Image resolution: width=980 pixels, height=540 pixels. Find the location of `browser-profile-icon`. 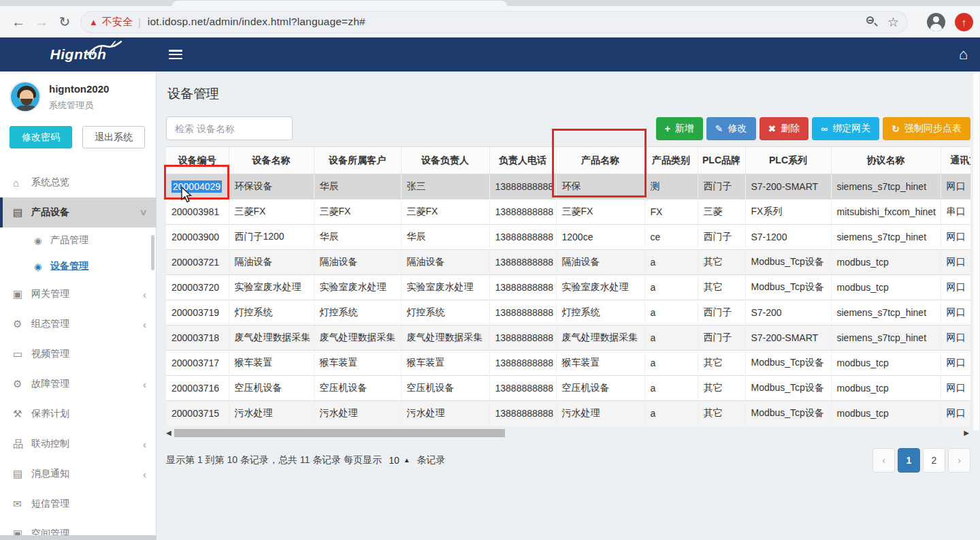

browser-profile-icon is located at coordinates (936, 22).